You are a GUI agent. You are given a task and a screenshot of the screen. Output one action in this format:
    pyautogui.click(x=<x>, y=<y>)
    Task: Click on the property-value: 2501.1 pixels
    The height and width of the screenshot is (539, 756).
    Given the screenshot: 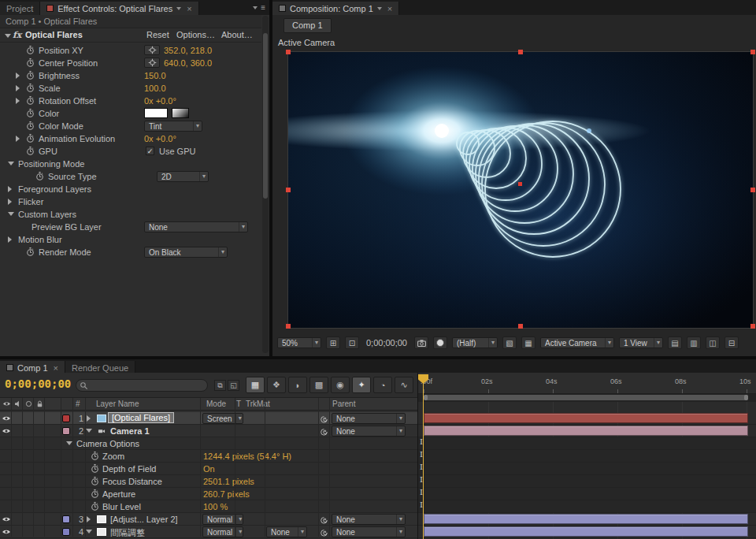 What is the action you would take?
    pyautogui.click(x=228, y=481)
    